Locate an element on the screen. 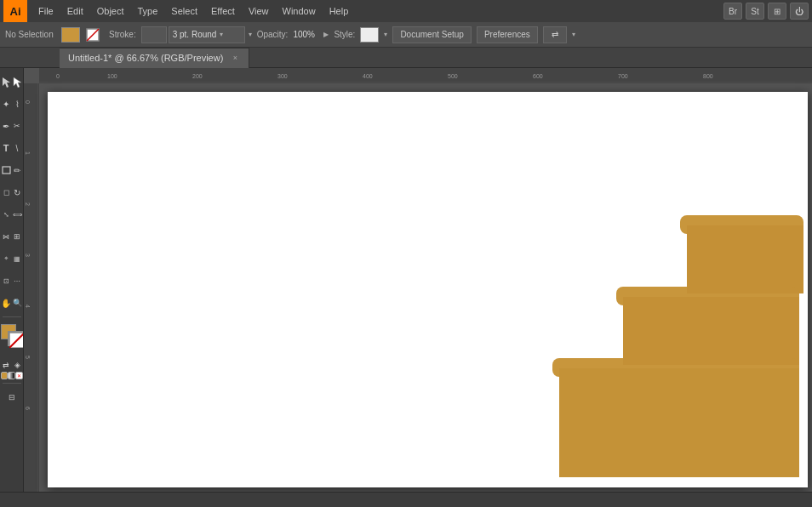 The width and height of the screenshot is (812, 507). tab-bar: Untitled-1* @ 66.67% (RGB/Preview) × is located at coordinates (406, 58).